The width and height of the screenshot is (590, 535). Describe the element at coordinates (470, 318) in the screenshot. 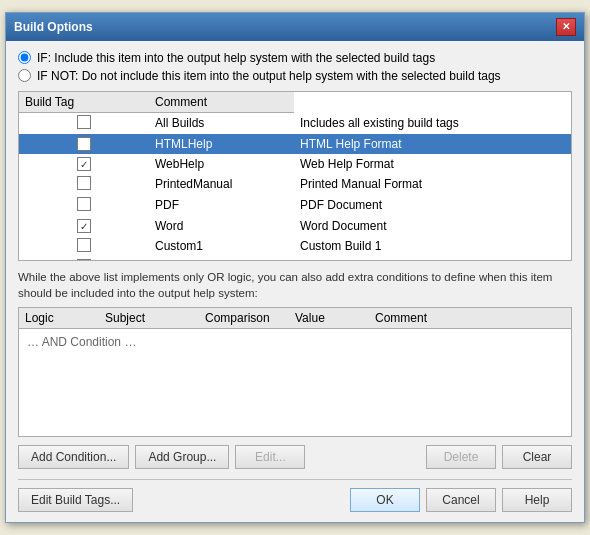

I see `col-header-comment2: Comment` at that location.